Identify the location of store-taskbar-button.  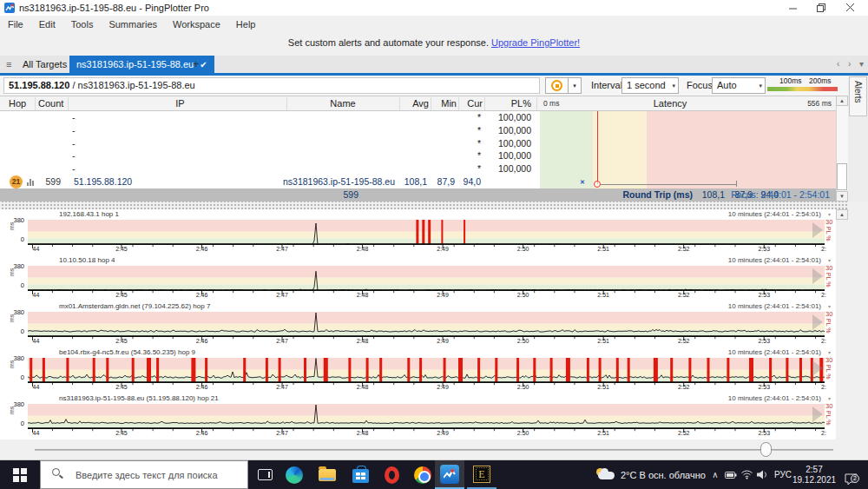
(360, 474).